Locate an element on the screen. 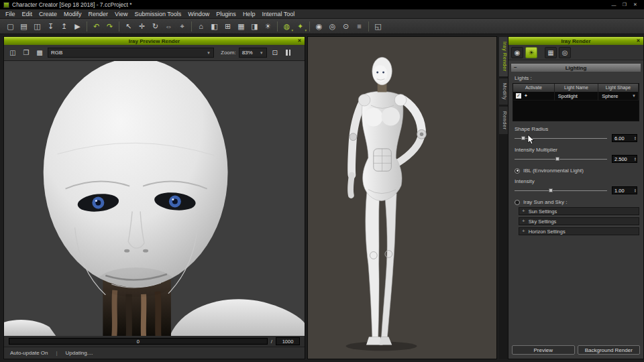 The image size is (644, 362). grid-view-icon: ▦ is located at coordinates (241, 26).